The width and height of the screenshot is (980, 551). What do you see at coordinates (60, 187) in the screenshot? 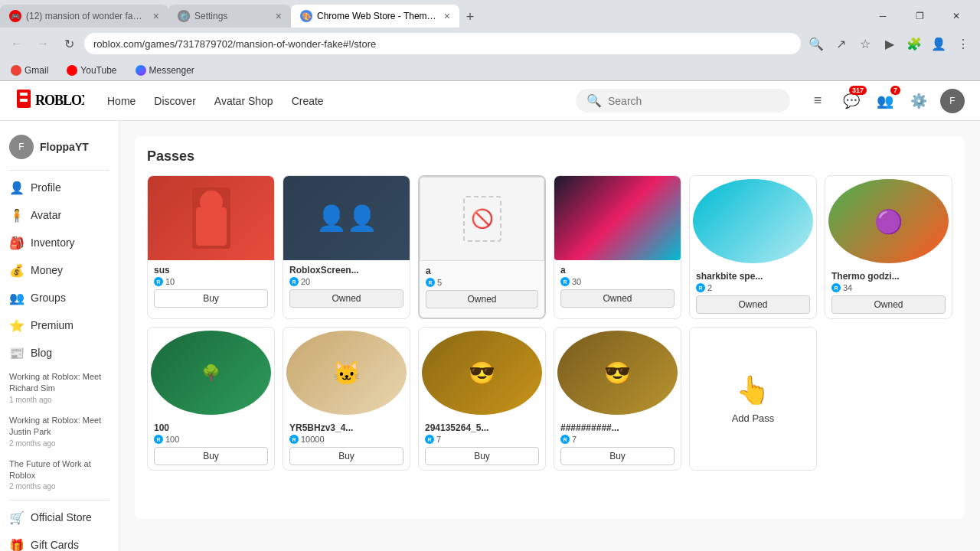
I see `sidebar-item-profile: 👤 Profile` at bounding box center [60, 187].